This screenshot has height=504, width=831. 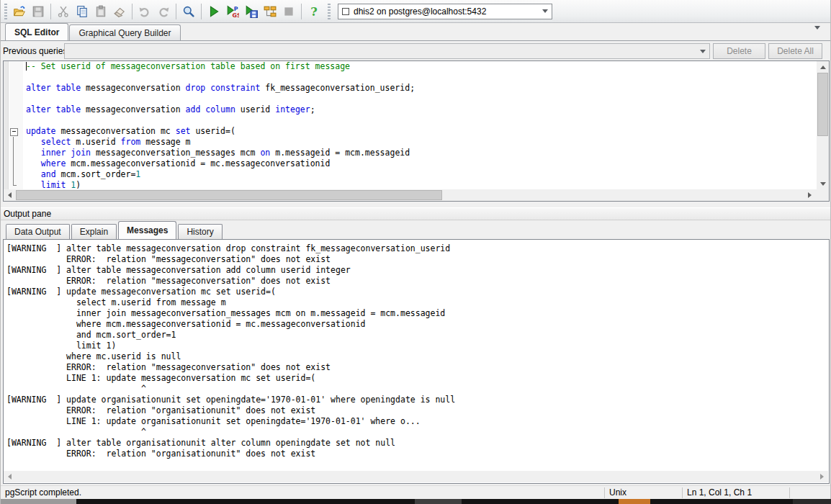 I want to click on explain-icon, so click(x=270, y=12).